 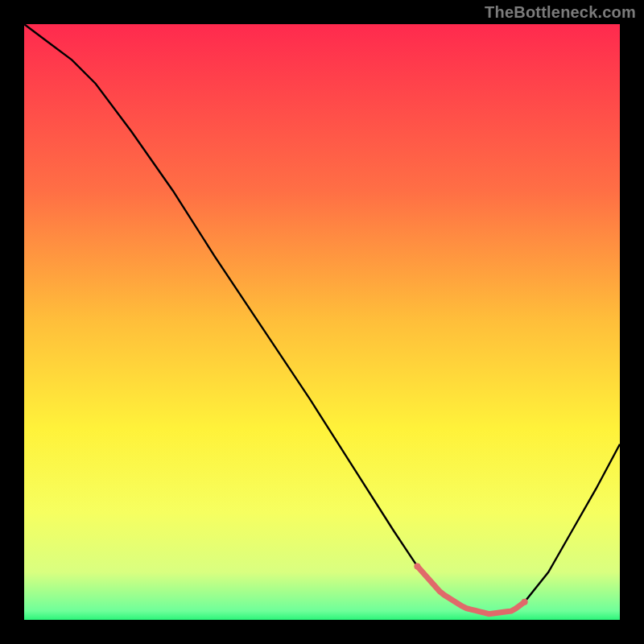 What do you see at coordinates (525, 602) in the screenshot?
I see `optimal-zone-end-marker` at bounding box center [525, 602].